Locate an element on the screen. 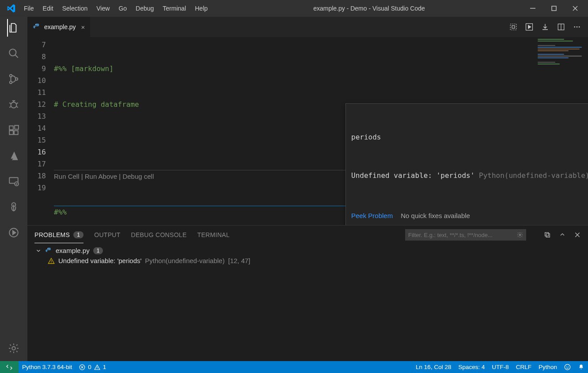 Image resolution: width=588 pixels, height=373 pixels. menu-bar: File Edit Selection View Go Debug Termin… is located at coordinates (116, 8).